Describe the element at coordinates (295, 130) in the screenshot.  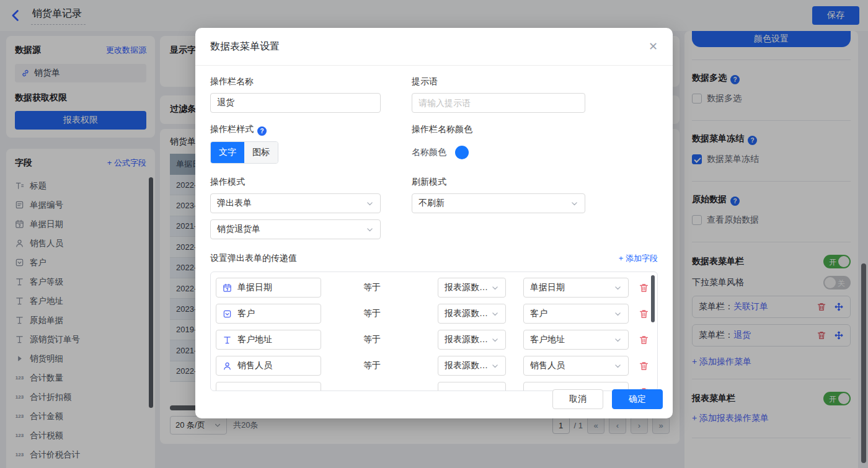
I see `action-style-label: 操作栏样式?` at that location.